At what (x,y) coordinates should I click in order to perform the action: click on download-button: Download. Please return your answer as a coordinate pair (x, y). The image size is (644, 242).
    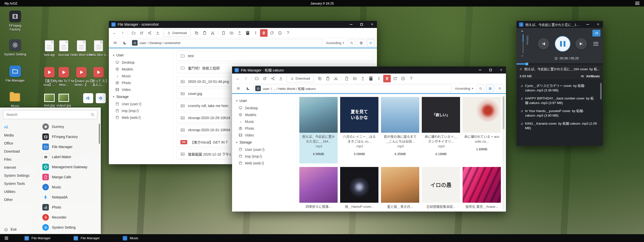
    Looking at the image, I should click on (177, 33).